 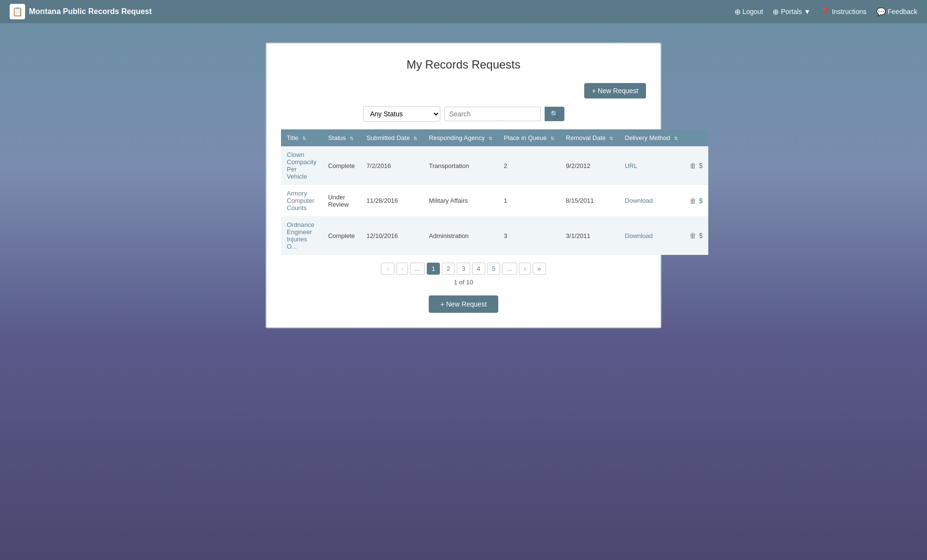 I want to click on app-header: 📋 Montana Public Records Request ⊕ Logou…, so click(x=464, y=12).